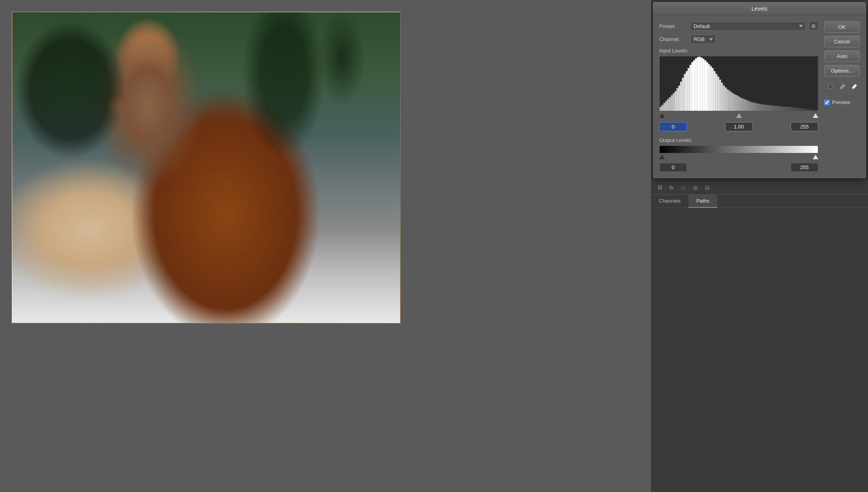 Image resolution: width=868 pixels, height=492 pixels. I want to click on channel-select: RGB, so click(703, 39).